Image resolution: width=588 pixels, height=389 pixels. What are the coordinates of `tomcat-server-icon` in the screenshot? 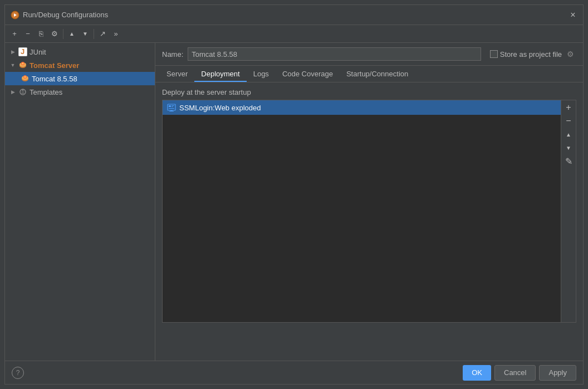 It's located at (23, 65).